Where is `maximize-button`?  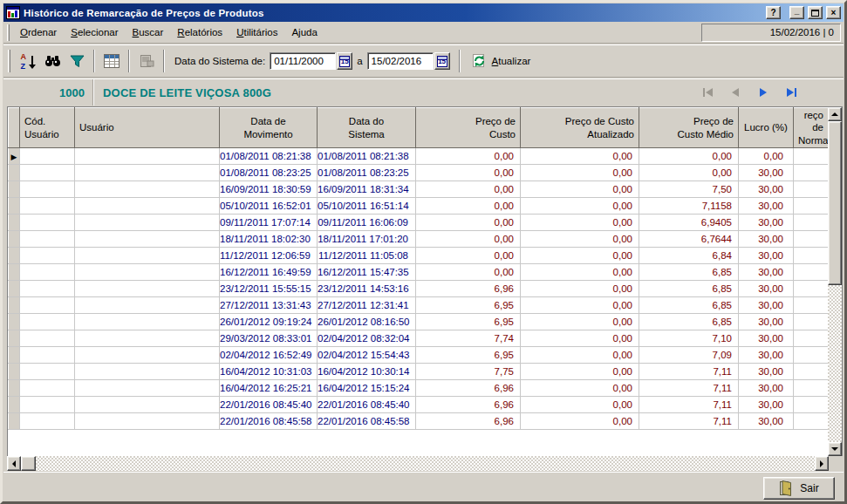 maximize-button is located at coordinates (815, 12).